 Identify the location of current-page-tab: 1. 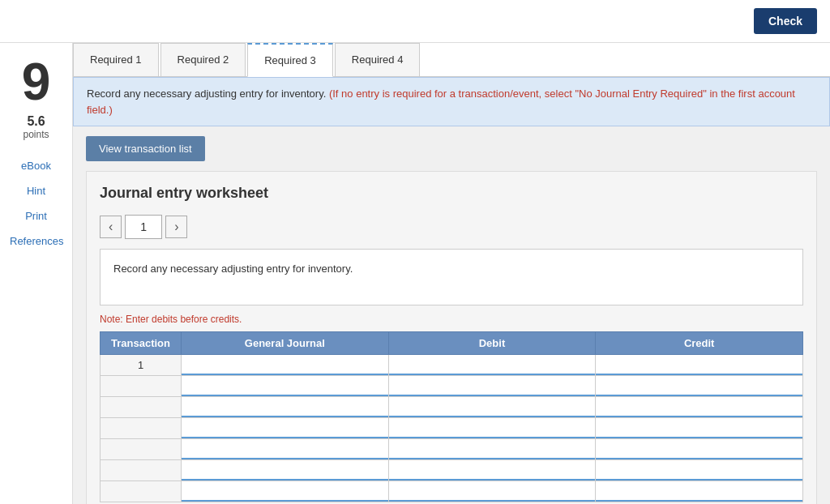
(143, 227).